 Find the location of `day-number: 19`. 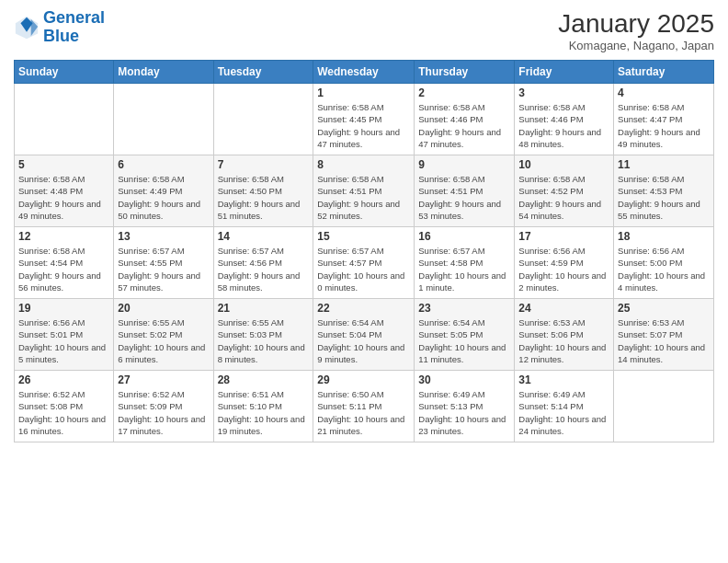

day-number: 19 is located at coordinates (64, 308).